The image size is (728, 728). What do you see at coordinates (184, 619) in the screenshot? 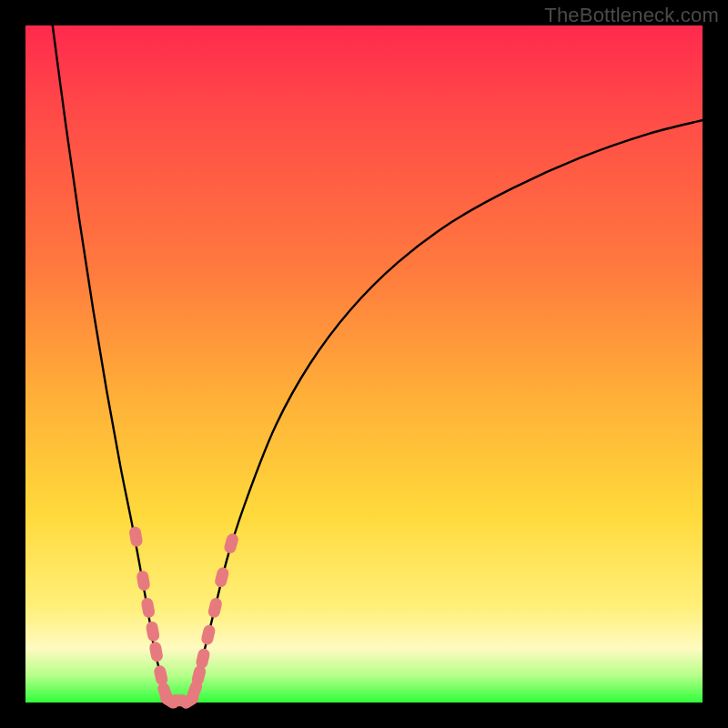
I see `highlight-markers` at bounding box center [184, 619].